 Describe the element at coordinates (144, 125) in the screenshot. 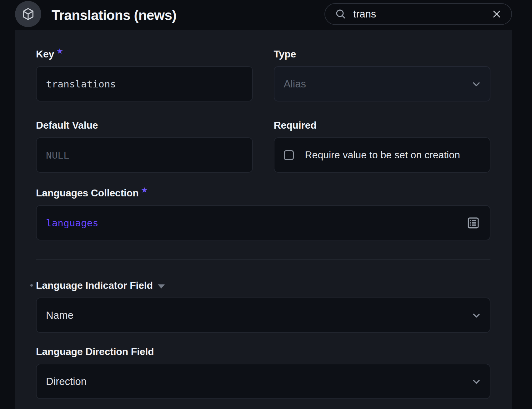

I see `default-value-label: Default Value` at that location.